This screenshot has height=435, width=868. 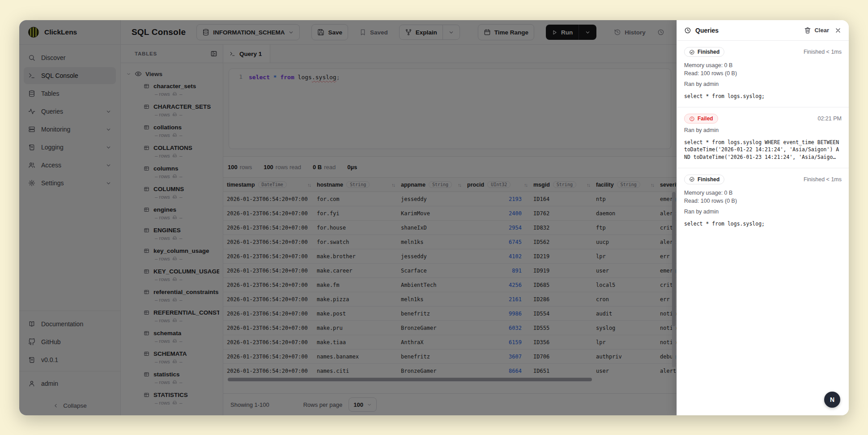 I want to click on alert-circle-icon-wrap, so click(x=692, y=119).